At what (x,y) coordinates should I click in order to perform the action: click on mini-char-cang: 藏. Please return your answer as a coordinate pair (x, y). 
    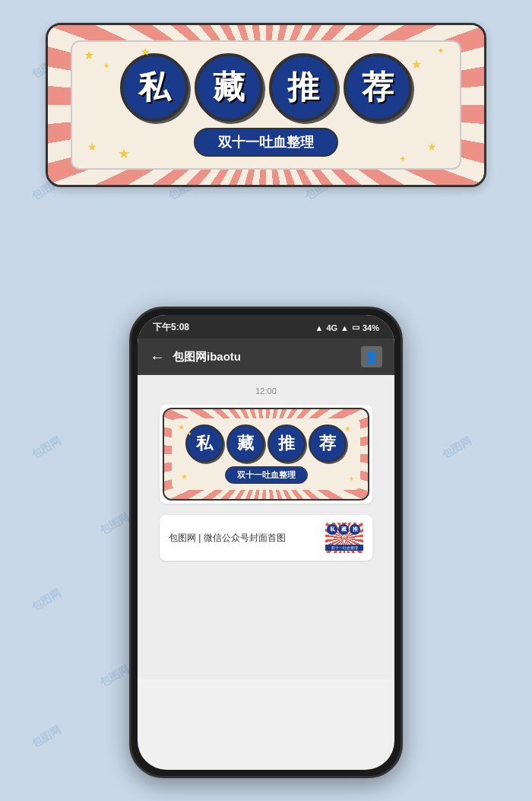
    Looking at the image, I should click on (245, 443).